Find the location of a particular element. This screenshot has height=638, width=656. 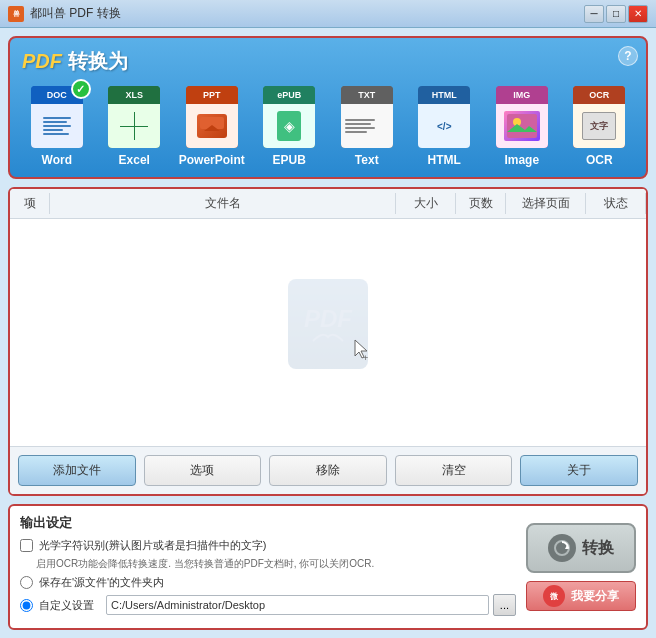

title-bar: 兽 都叫兽 PDF 转换 ─ □ ✕ is located at coordinates (328, 14).